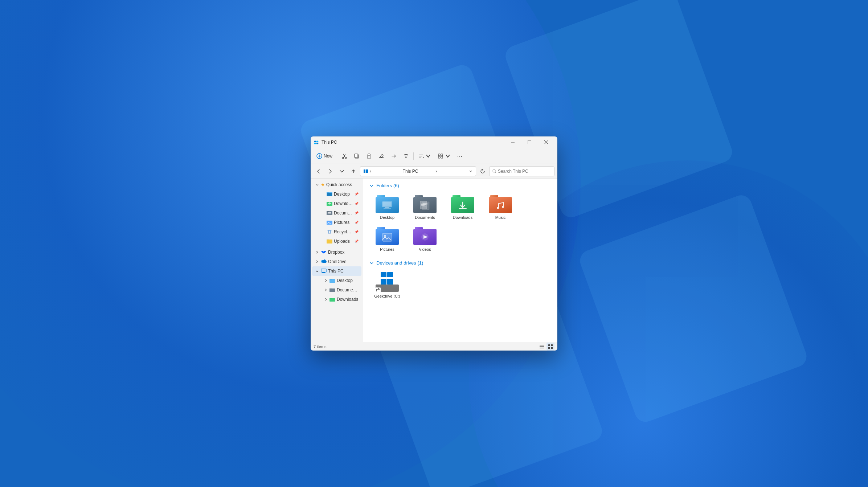 This screenshot has height=487, width=868. Describe the element at coordinates (387, 207) in the screenshot. I see `folder-desktop: Desktop` at that location.